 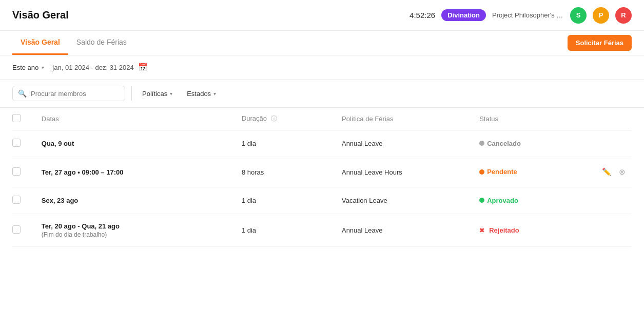 I want to click on filters-bar: Este ano ▾ jan, 01 2024 - dez, 31 2024 📅, so click(x=322, y=68).